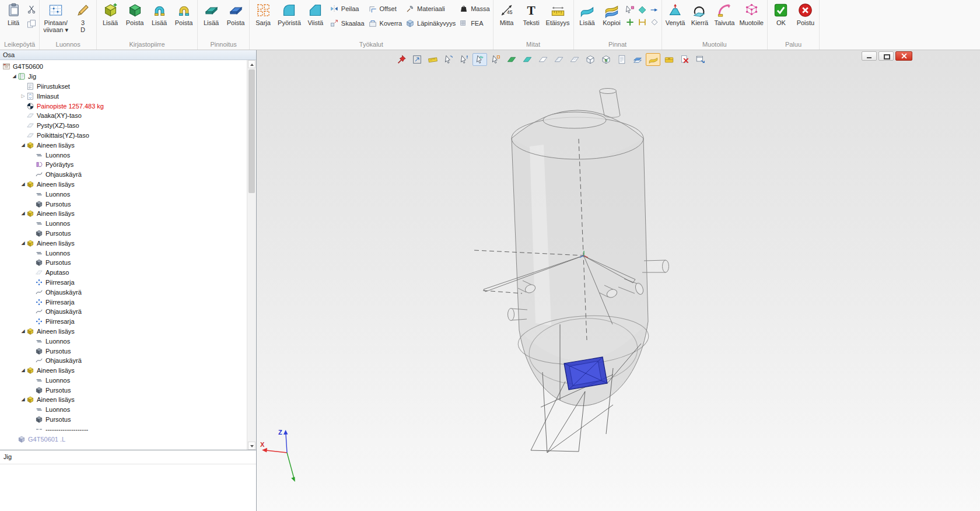 The image size is (980, 511). What do you see at coordinates (124, 77) in the screenshot?
I see `tree-item-jig: ◢Jig` at bounding box center [124, 77].